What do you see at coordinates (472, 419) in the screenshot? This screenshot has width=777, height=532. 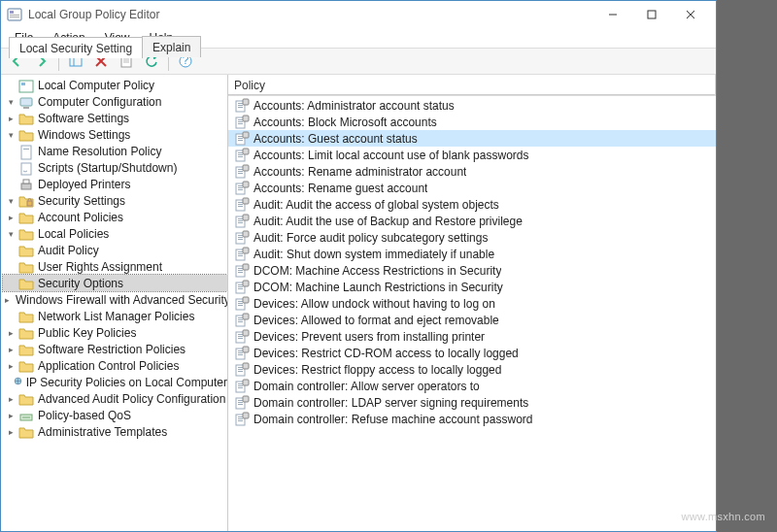 I see `list-item: Domain controller: Refuse machine accoun…` at bounding box center [472, 419].